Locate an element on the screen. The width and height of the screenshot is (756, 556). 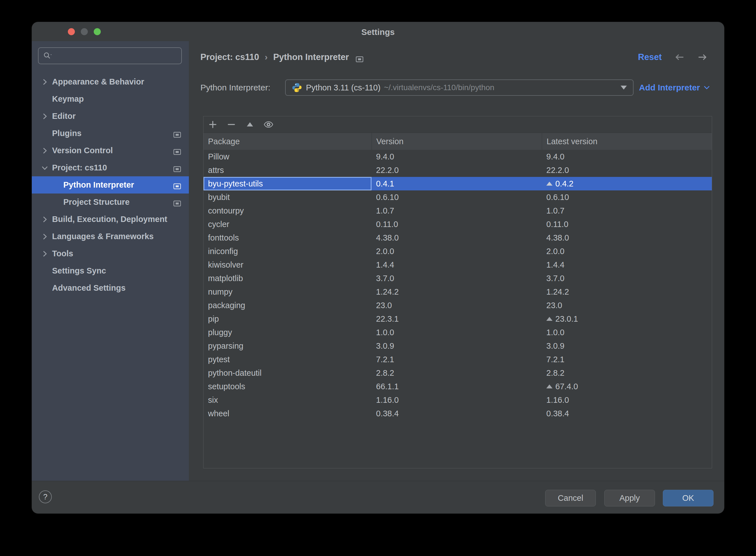
package-name-cell: attrs is located at coordinates (288, 170).